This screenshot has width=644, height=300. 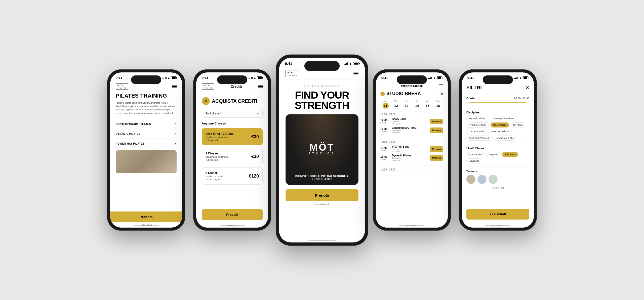 What do you see at coordinates (504, 118) in the screenshot?
I see `tag-contemporary-pilates: Contemporary Pilates` at bounding box center [504, 118].